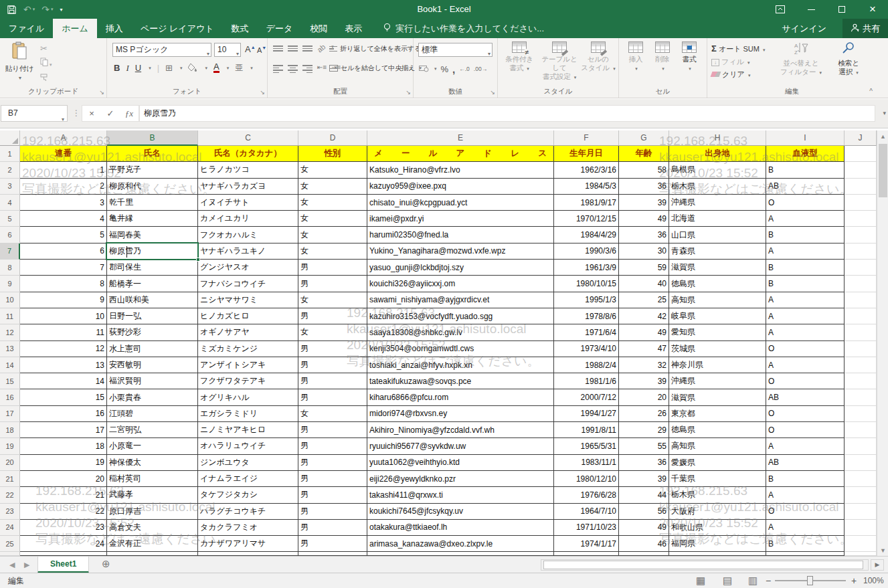 The height and width of the screenshot is (588, 888). What do you see at coordinates (636, 58) in the screenshot?
I see `insert-cells-button: 挿入▾` at bounding box center [636, 58].